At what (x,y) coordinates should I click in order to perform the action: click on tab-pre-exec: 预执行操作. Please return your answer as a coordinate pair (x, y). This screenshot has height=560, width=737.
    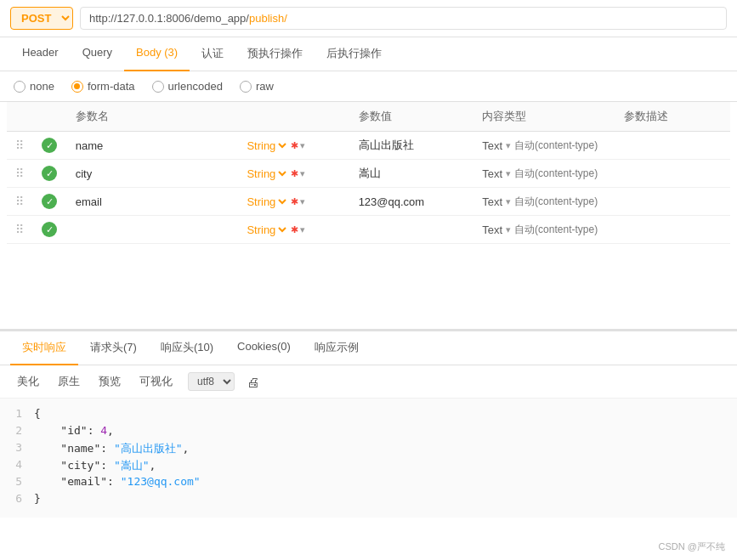
    Looking at the image, I should click on (275, 54).